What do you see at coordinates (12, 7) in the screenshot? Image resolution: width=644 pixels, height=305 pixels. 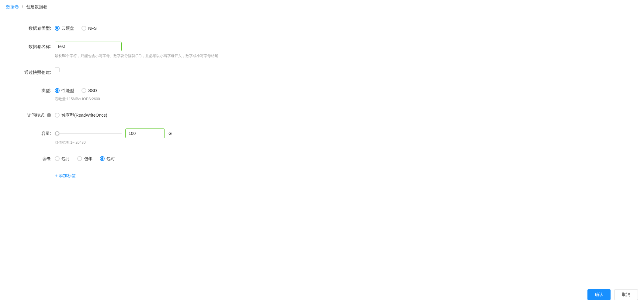 I see `breadcrumb-link: 数据卷` at bounding box center [12, 7].